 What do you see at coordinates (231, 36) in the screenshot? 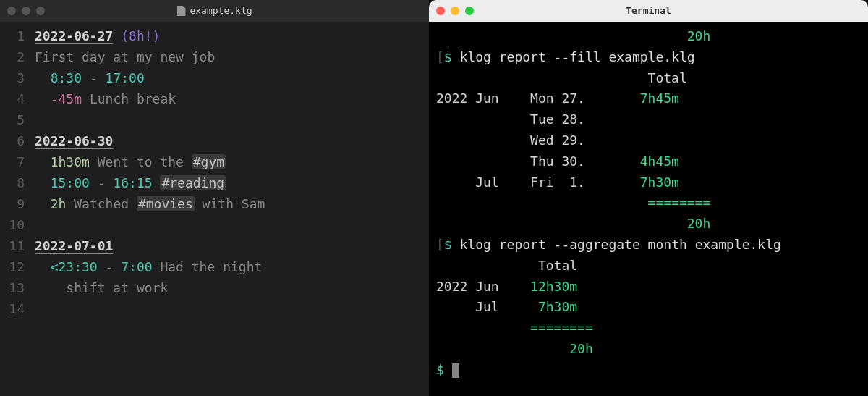
I see `code-line: 2022-06-27 (8h!)` at bounding box center [231, 36].